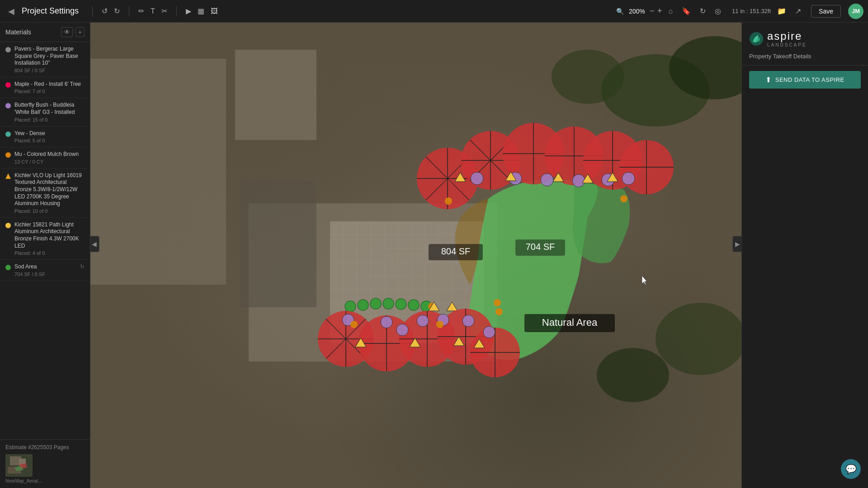 The width and height of the screenshot is (868, 488). What do you see at coordinates (50, 193) in the screenshot?
I see `material-info: Kichler VLO Up Light 16019 Textured Arch…` at bounding box center [50, 193].